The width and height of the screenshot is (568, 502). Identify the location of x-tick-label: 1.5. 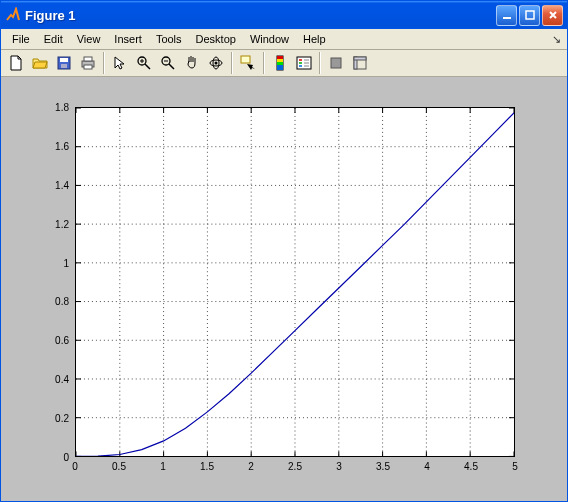
(207, 466).